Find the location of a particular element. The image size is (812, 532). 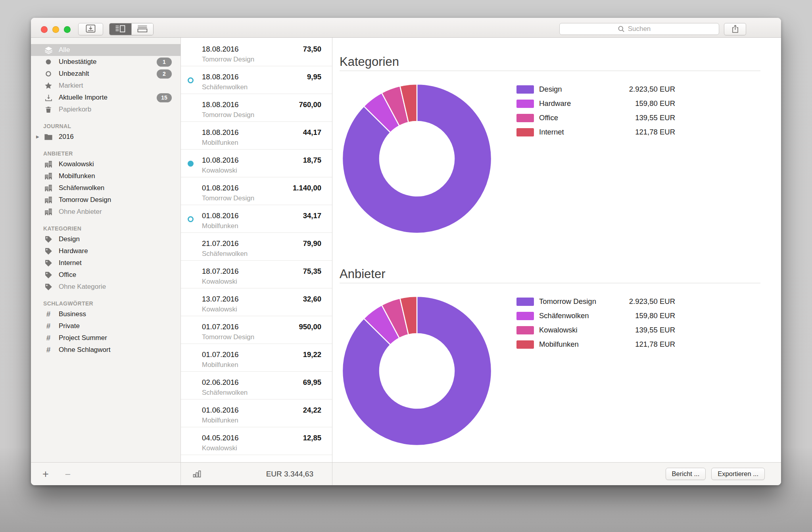

list-item: 18.08.201644,17Mobilfunken is located at coordinates (256, 136).